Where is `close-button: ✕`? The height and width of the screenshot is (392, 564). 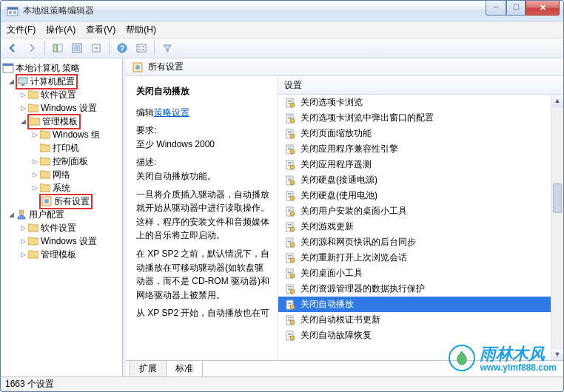 close-button: ✕ is located at coordinates (543, 8).